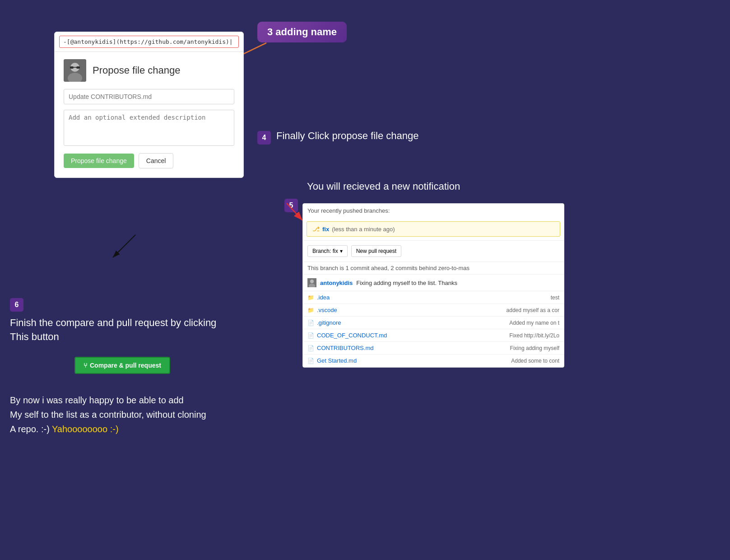 This screenshot has height=560, width=730. I want to click on file-name: 📄 CONTRIBUTORS.md, so click(340, 348).